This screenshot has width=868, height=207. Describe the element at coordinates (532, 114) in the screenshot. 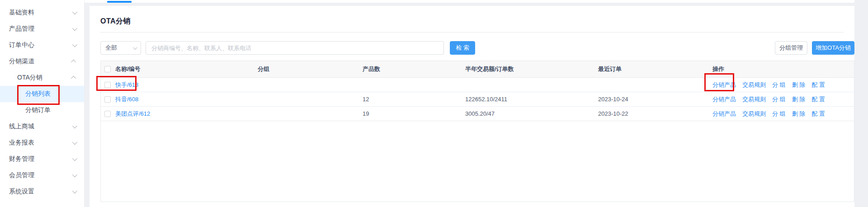

I see `cell-half-year-volume: 3005.20/47` at that location.